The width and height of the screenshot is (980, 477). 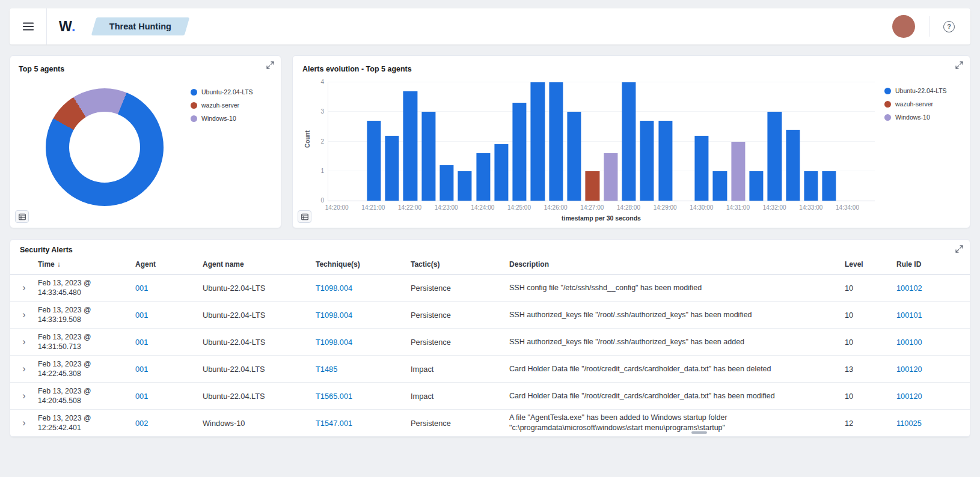 What do you see at coordinates (913, 117) in the screenshot?
I see `legend-label: Windows-10` at bounding box center [913, 117].